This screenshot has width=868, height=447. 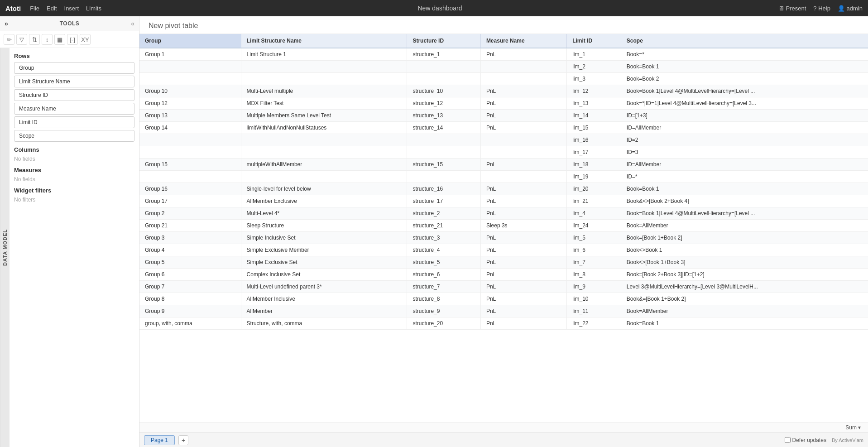 I want to click on col-limit-structure-name: Limit Structure Name, so click(x=324, y=41).